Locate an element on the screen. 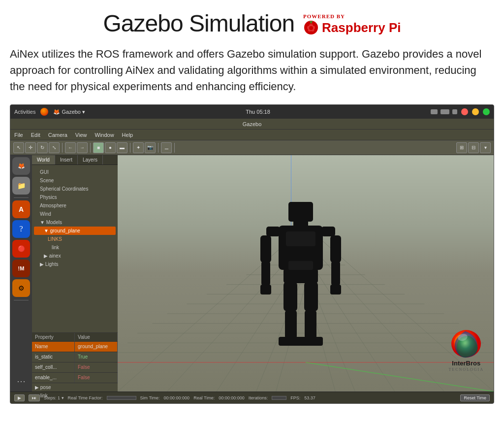 Image resolution: width=504 pixels, height=426 pixels. ubuntu-topbar: Activities 🦊 Gazebo ▾ Thu 05:18 is located at coordinates (252, 112).